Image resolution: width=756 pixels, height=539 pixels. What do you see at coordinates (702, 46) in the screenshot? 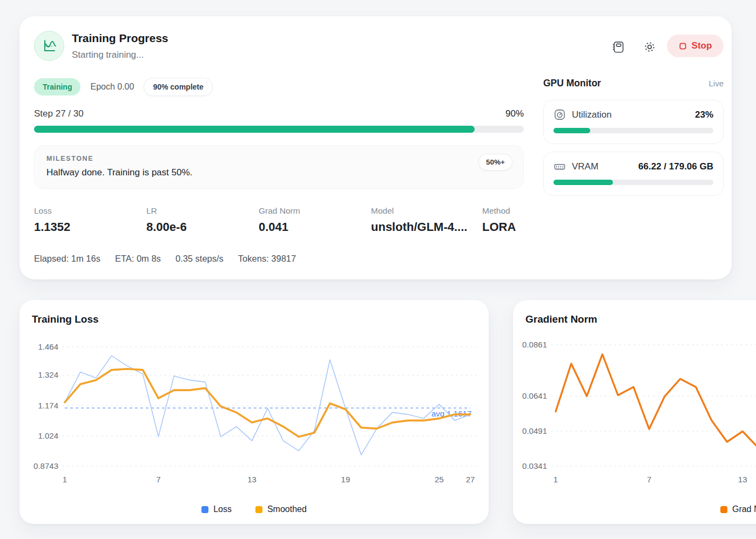
I see `stop-button-label: Stop` at bounding box center [702, 46].